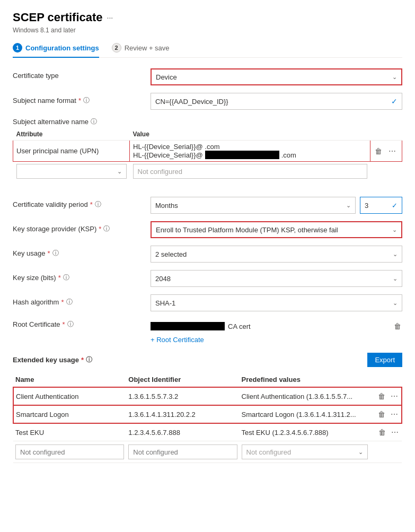 The width and height of the screenshot is (415, 532). What do you see at coordinates (82, 203) in the screenshot?
I see `validity-label: Certificate validity period * ⓘ` at bounding box center [82, 203].